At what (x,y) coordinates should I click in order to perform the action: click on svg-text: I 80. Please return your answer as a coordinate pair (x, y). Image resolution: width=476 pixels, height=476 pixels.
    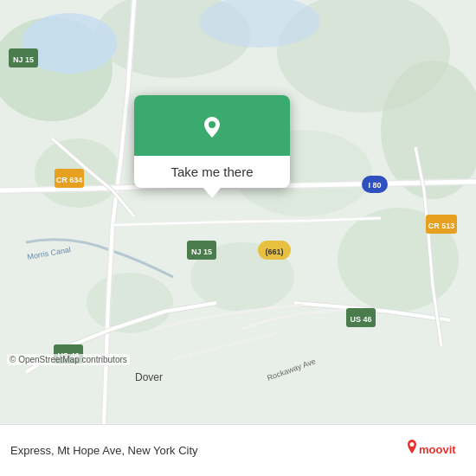
    Looking at the image, I should click on (374, 185).